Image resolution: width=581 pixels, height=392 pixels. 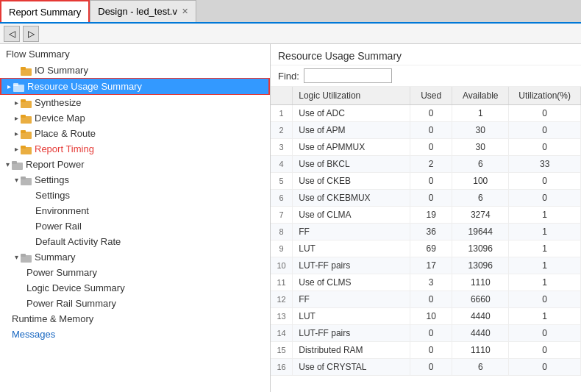 I want to click on col-num, so click(x=282, y=96).